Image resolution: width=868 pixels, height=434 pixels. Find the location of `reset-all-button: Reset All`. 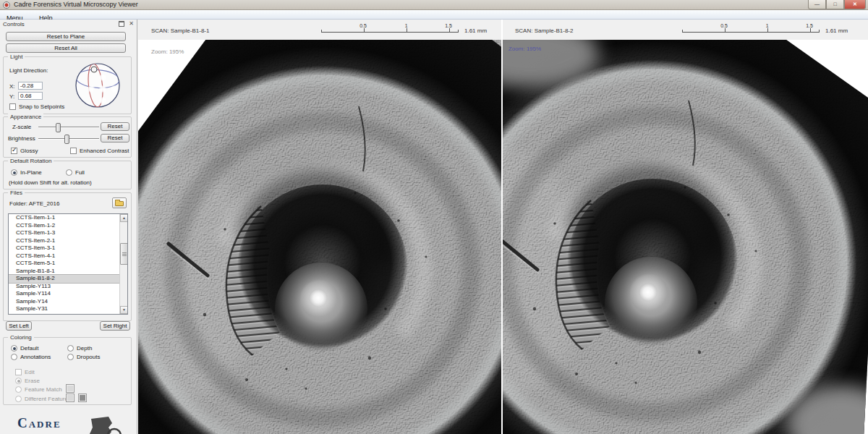

reset-all-button: Reset All is located at coordinates (66, 48).